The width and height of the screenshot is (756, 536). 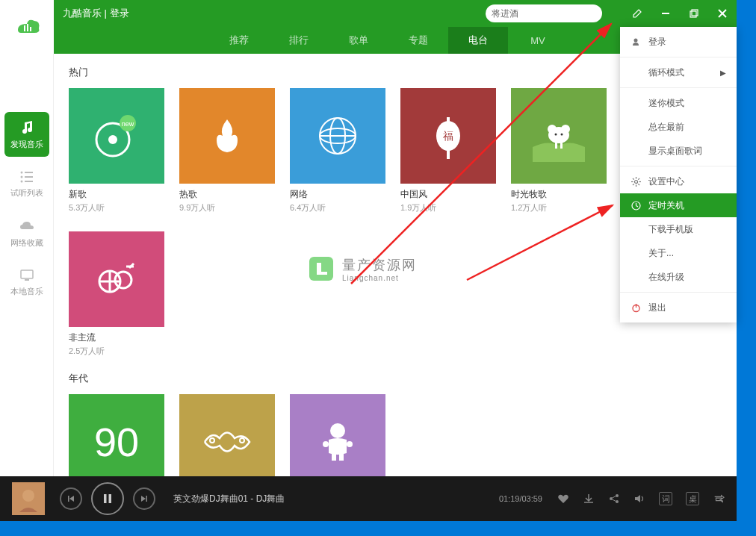 I want to click on section-title-era: 年代, so click(x=395, y=378).